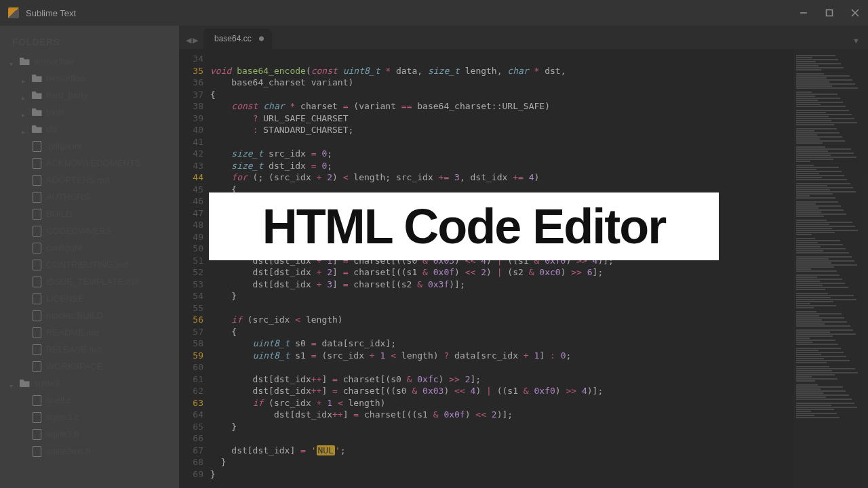  What do you see at coordinates (90, 264) in the screenshot?
I see `file-node-contributing-md: CONTRIBUTING.md` at bounding box center [90, 264].